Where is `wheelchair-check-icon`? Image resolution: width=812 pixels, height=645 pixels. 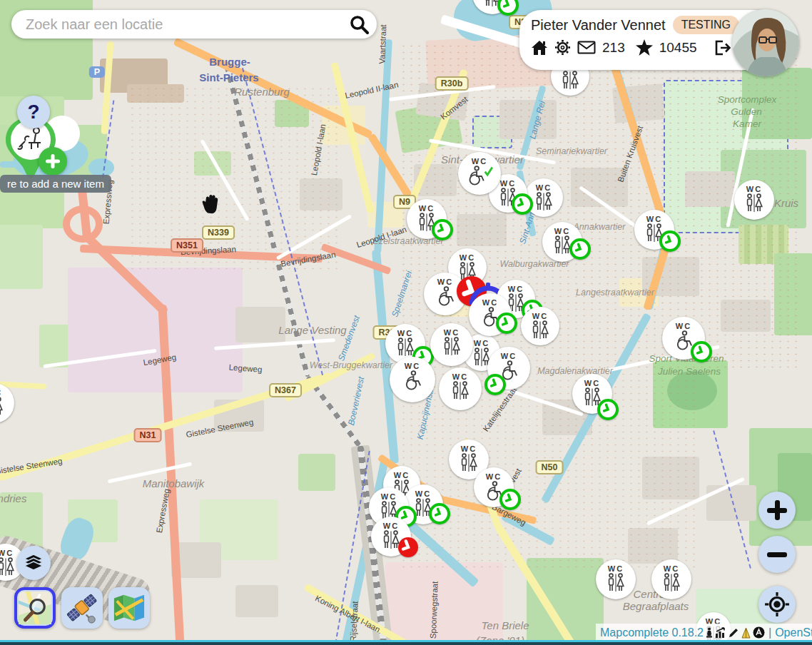
wheelchair-check-icon is located at coordinates (479, 176).